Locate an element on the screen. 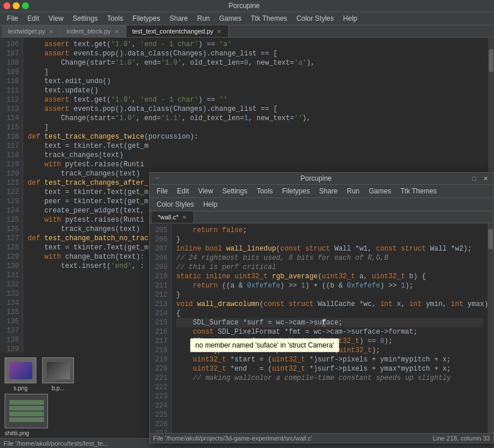 The image size is (494, 448). code-line-114: assert events.pop().data_class(Changes).… is located at coordinates (255, 109).